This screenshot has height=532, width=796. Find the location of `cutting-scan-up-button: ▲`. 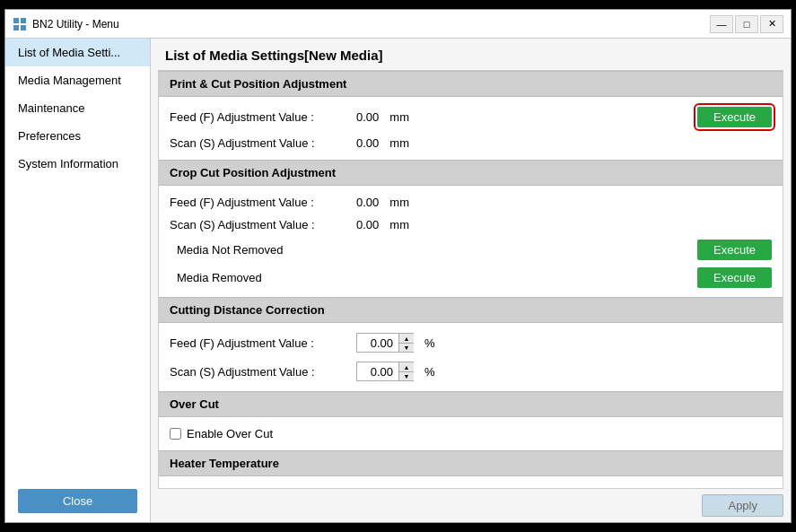

cutting-scan-up-button: ▲ is located at coordinates (407, 367).